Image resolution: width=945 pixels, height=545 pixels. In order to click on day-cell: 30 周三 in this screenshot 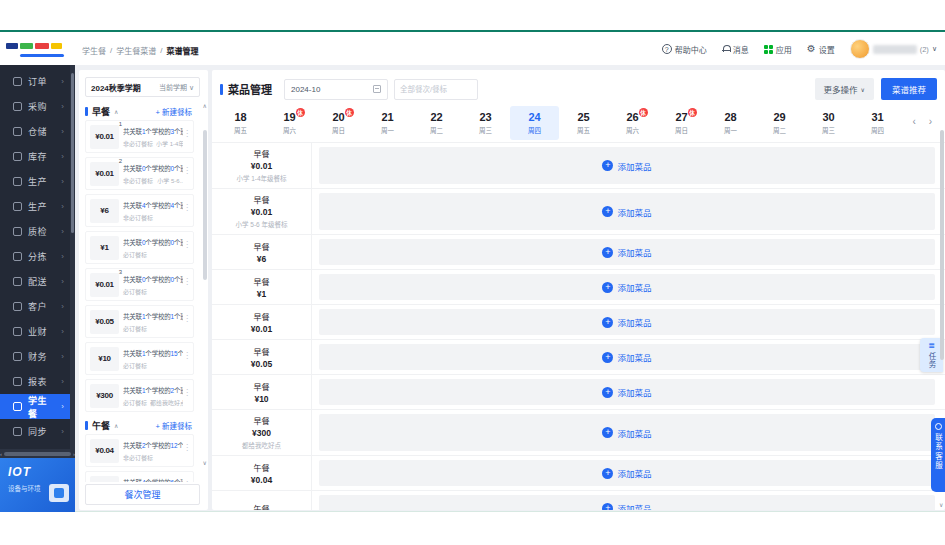, I will do `click(828, 123)`.